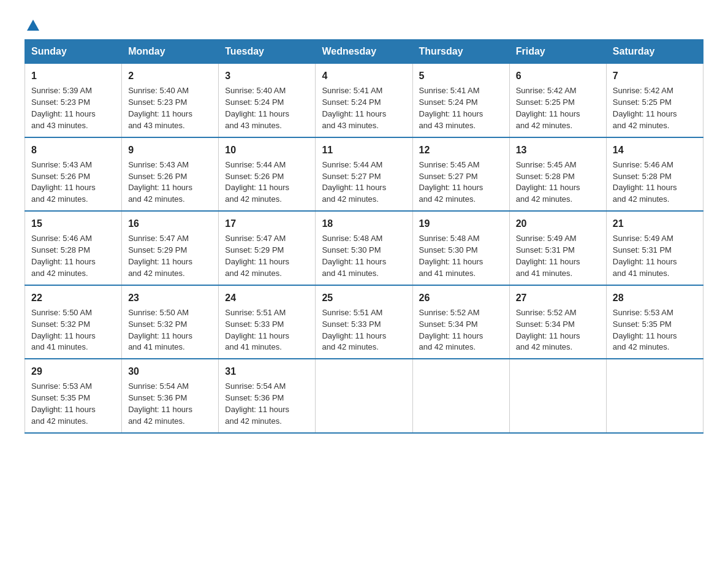 The image size is (728, 563). Describe the element at coordinates (364, 101) in the screenshot. I see `calendar-cell: 4 Sunrise: 5:41 AM Sunset: 5:24 PM Dayli…` at that location.